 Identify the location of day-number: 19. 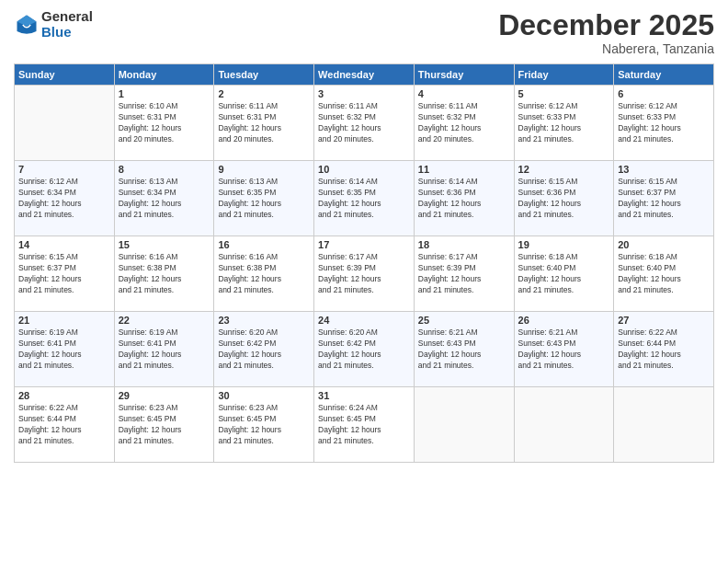
(564, 245).